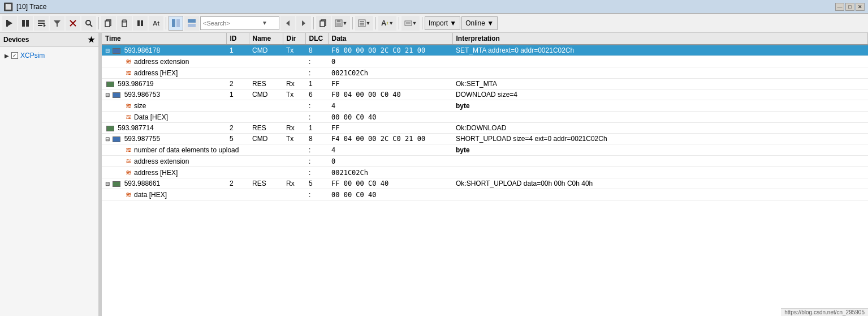 This screenshot has width=868, height=316. Describe the element at coordinates (49, 40) in the screenshot. I see `sidebar-header: Devices ★` at that location.